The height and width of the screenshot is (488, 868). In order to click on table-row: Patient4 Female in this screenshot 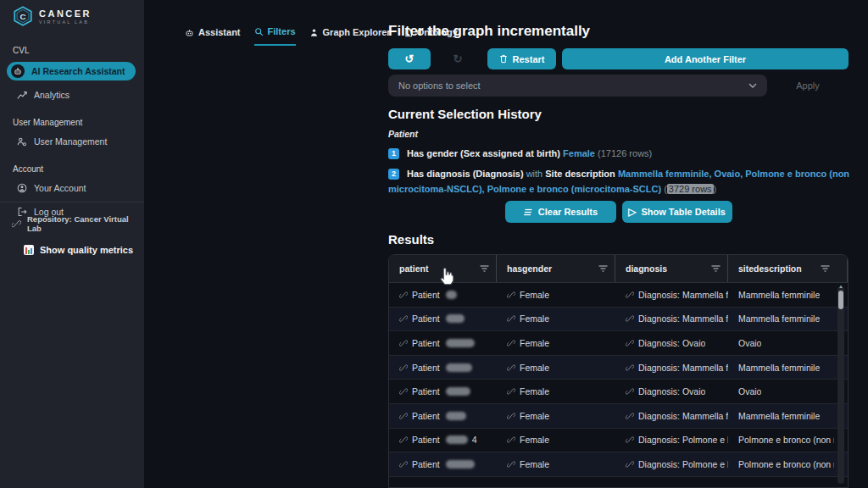, I will do `click(619, 441)`.